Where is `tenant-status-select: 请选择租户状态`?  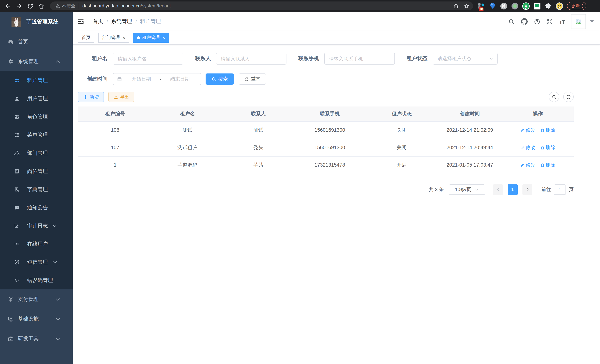
tenant-status-select: 请选择租户状态 is located at coordinates (465, 58).